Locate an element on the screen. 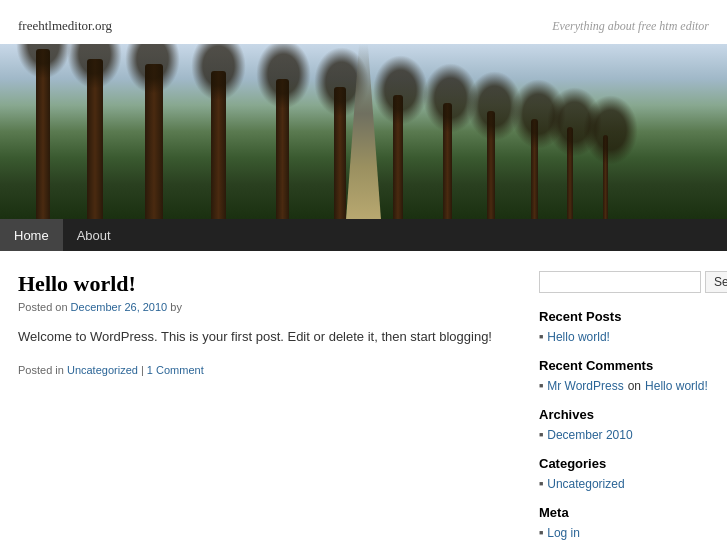 The image size is (727, 545). post-body: Welcome to WordPress. This is your first… is located at coordinates (268, 338).